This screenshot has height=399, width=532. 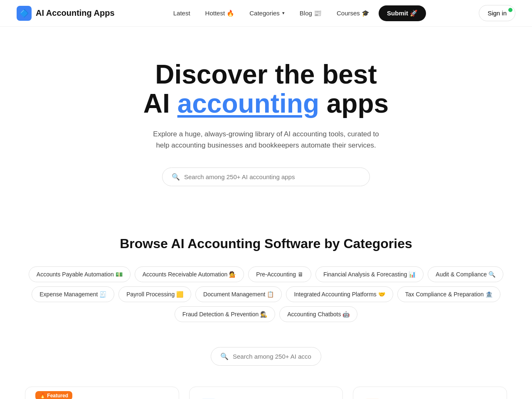 What do you see at coordinates (402, 13) in the screenshot?
I see `submit-button: Submit 🚀` at bounding box center [402, 13].